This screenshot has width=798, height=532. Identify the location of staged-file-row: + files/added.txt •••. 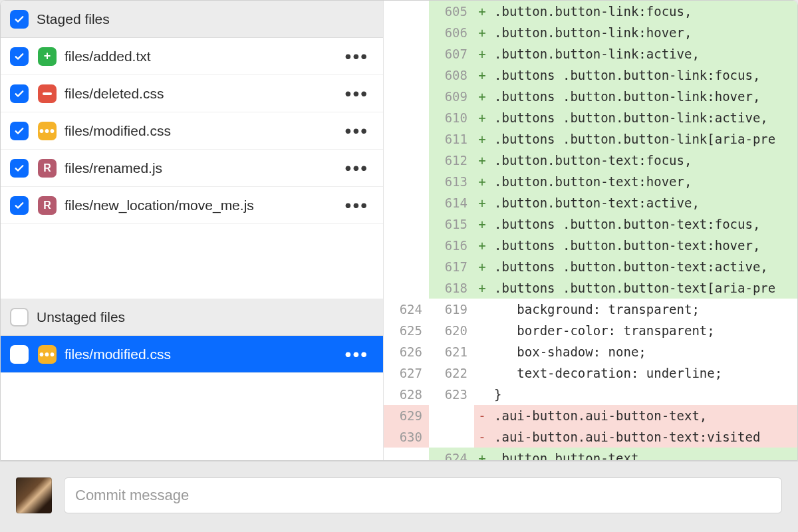
(192, 57).